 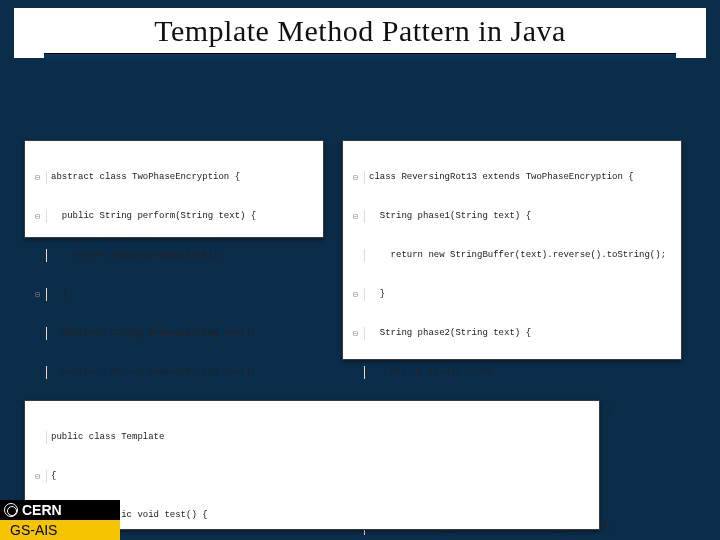 What do you see at coordinates (42, 510) in the screenshot?
I see `footer-org: CERN` at bounding box center [42, 510].